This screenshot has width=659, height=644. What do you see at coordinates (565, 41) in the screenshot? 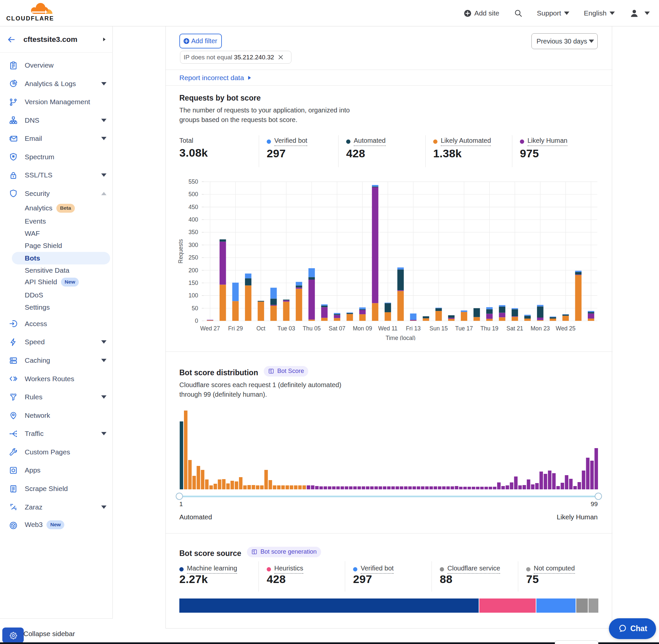
I see `date-range-dropdown: Previous 30 days` at bounding box center [565, 41].